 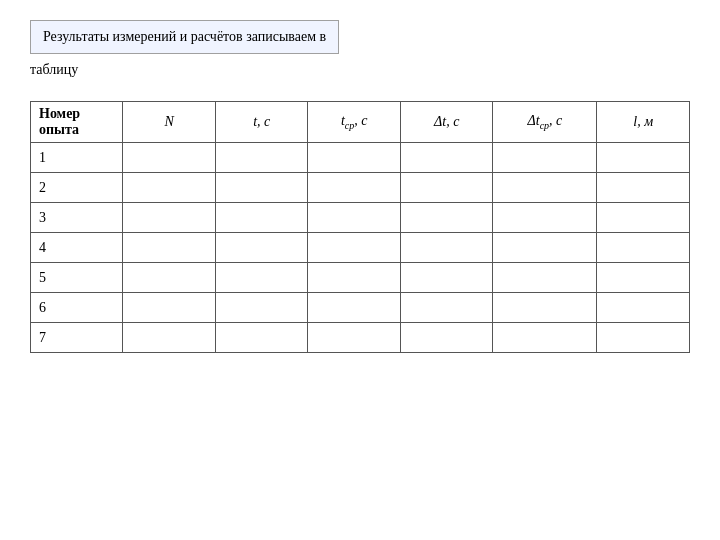 I want to click on row-4-num: 4, so click(x=77, y=248).